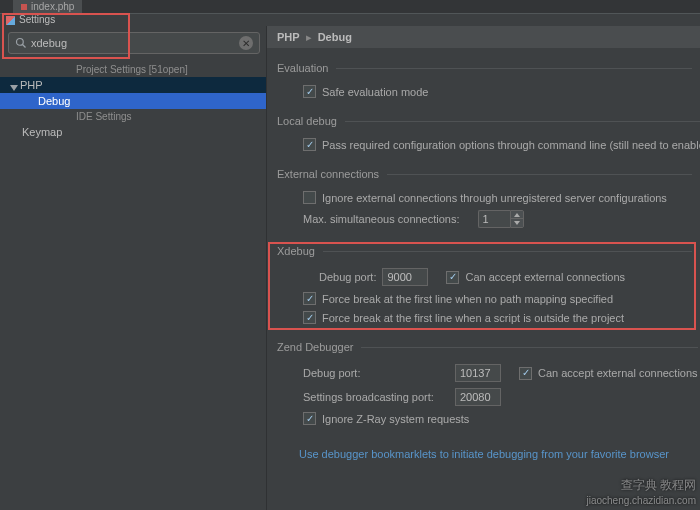 This screenshot has width=700, height=510. What do you see at coordinates (54, 101) in the screenshot?
I see `tree-label: Debug` at bounding box center [54, 101].